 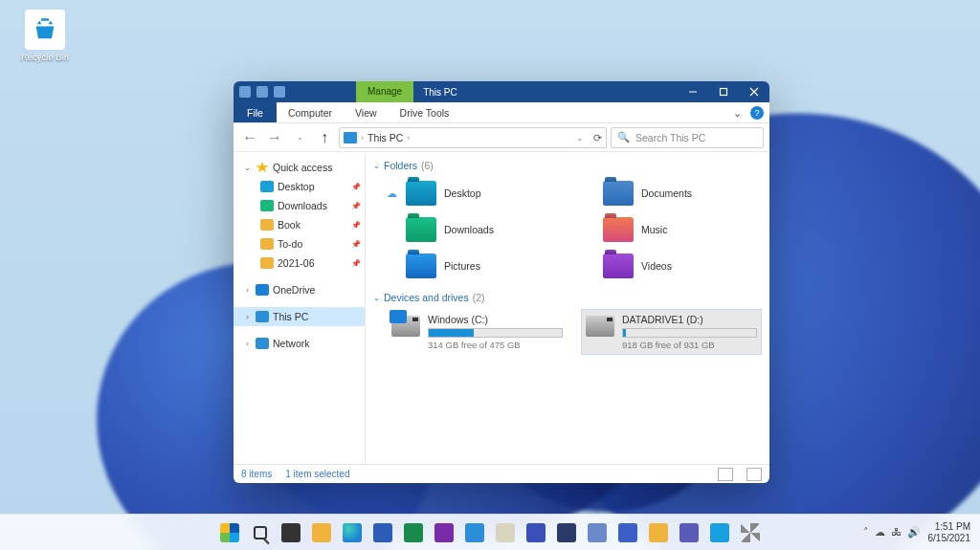 I want to click on taskbar-clock: 1:51 PM 6/15/2021, so click(x=949, y=532).